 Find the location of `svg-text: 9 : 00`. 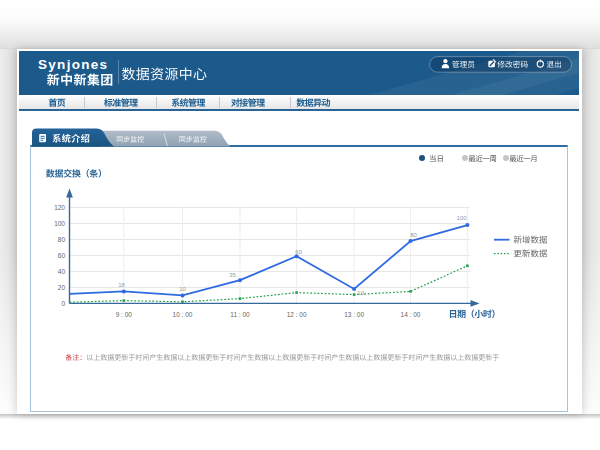

svg-text: 9 : 00 is located at coordinates (124, 314).